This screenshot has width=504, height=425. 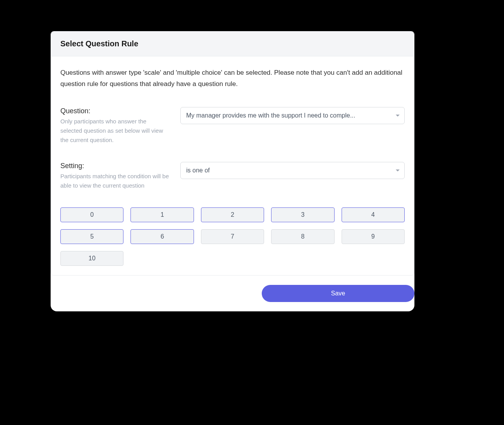 What do you see at coordinates (162, 237) in the screenshot?
I see `option-6: 6` at bounding box center [162, 237].